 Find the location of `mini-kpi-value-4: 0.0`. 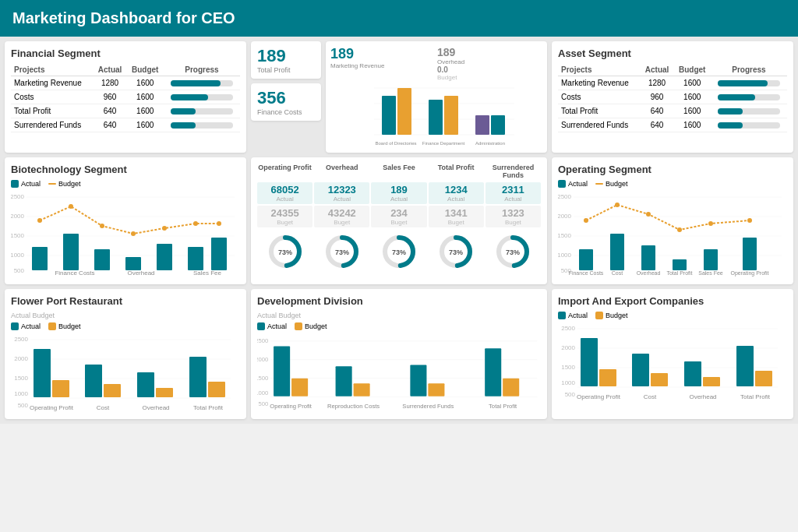

mini-kpi-value-4: 0.0 is located at coordinates (489, 70).